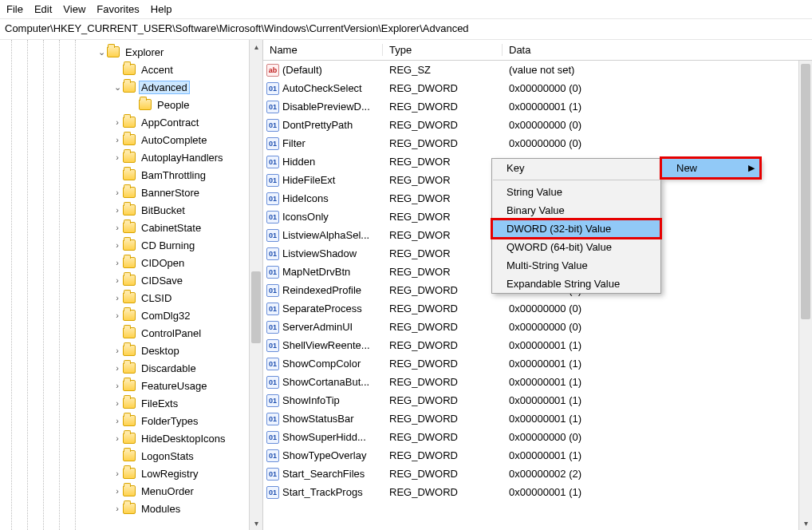 The width and height of the screenshot is (812, 530). I want to click on menu-file: File, so click(14, 10).